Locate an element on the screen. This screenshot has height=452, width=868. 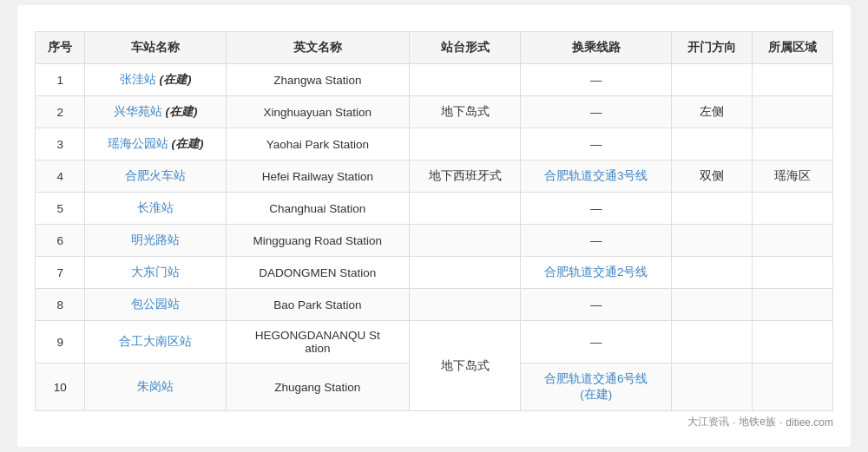
cell-name-zh: 兴华苑站 (在建) is located at coordinates (156, 113).